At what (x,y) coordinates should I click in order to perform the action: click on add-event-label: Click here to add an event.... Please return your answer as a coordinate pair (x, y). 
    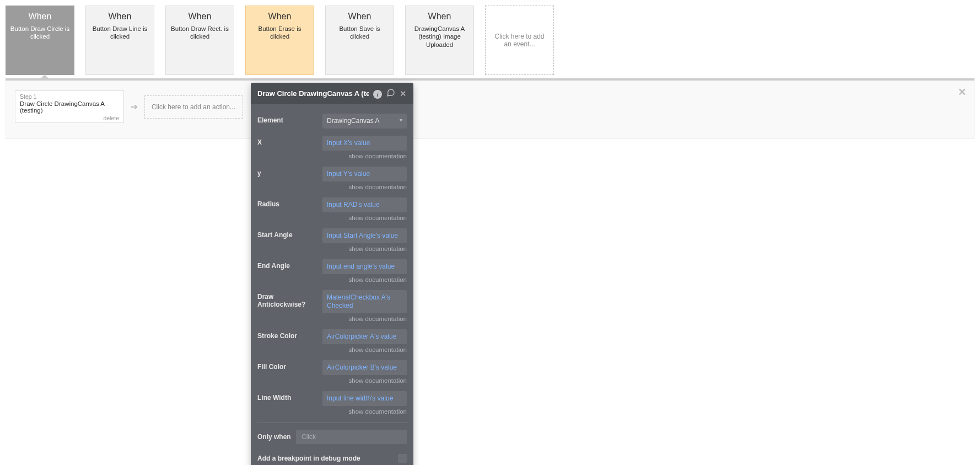
    Looking at the image, I should click on (519, 40).